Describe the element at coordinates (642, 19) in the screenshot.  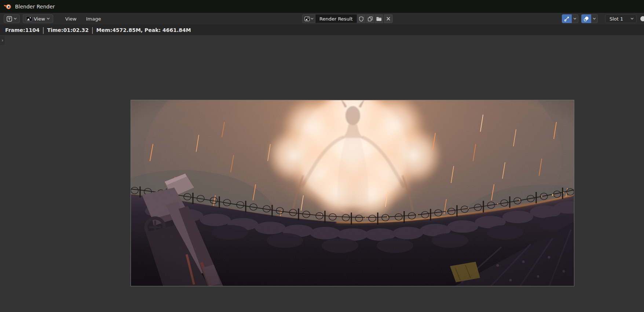
I see `display-channels-button` at that location.